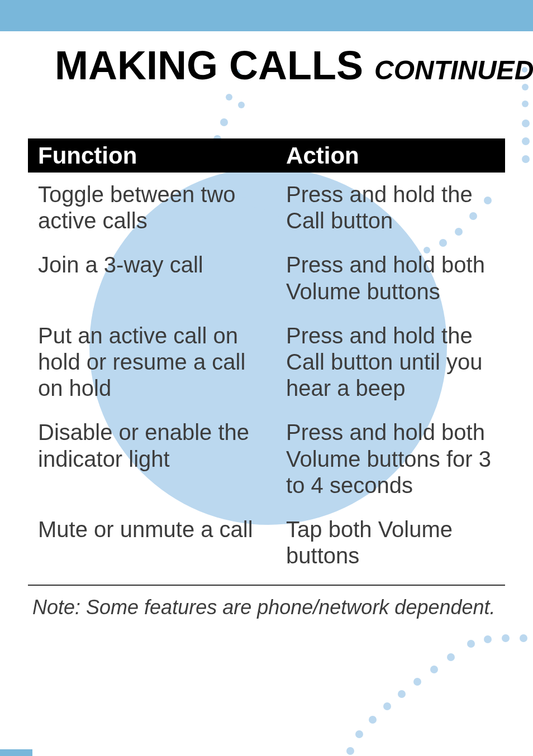 The image size is (533, 756). Describe the element at coordinates (391, 459) in the screenshot. I see `cell-action: Press and hold both Volume buttons for 3…` at that location.